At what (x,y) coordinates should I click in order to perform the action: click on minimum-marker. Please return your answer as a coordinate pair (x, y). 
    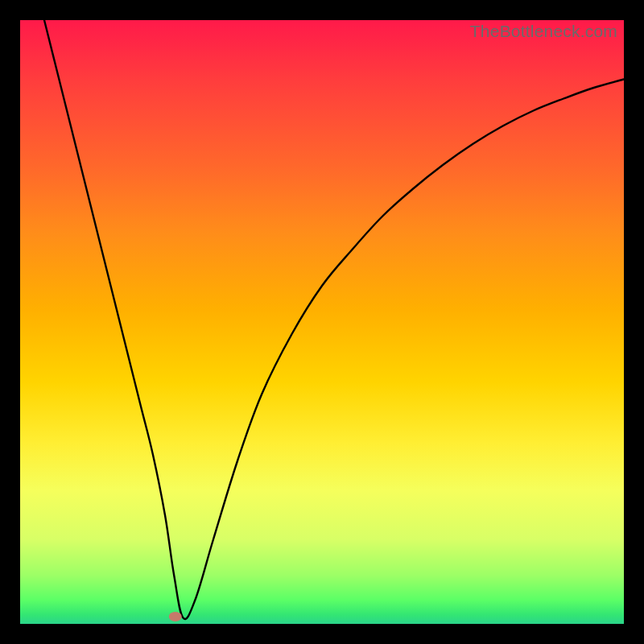
    Looking at the image, I should click on (175, 617).